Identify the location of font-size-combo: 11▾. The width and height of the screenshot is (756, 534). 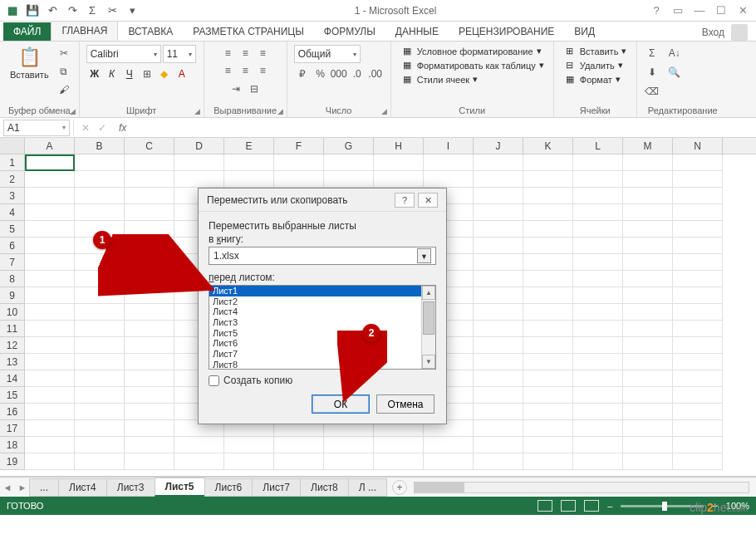
(179, 54).